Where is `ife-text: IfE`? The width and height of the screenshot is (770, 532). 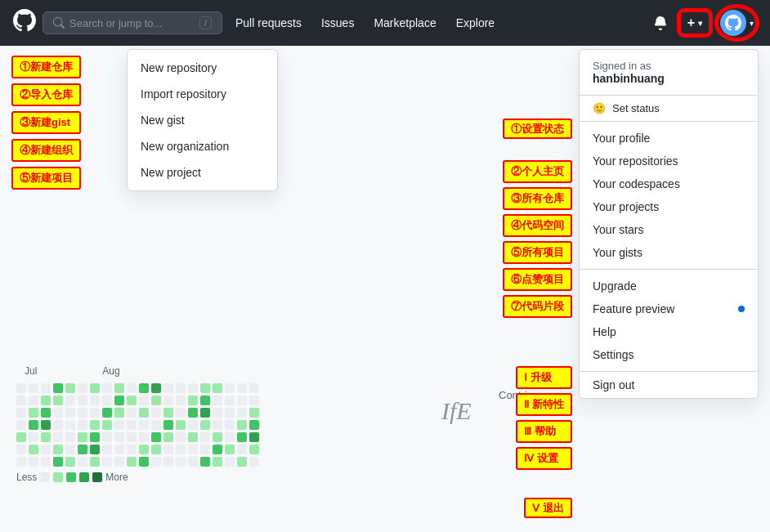
ife-text: IfE is located at coordinates (456, 411).